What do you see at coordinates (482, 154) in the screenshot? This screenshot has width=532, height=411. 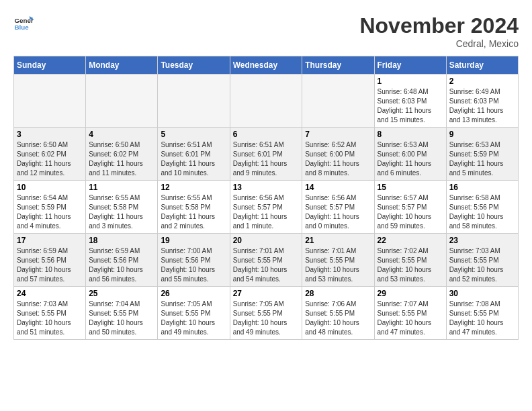 I see `calendar-cell: 9Sunrise: 6:53 AM Sunset: 5:59 PM Daylig…` at bounding box center [482, 154].